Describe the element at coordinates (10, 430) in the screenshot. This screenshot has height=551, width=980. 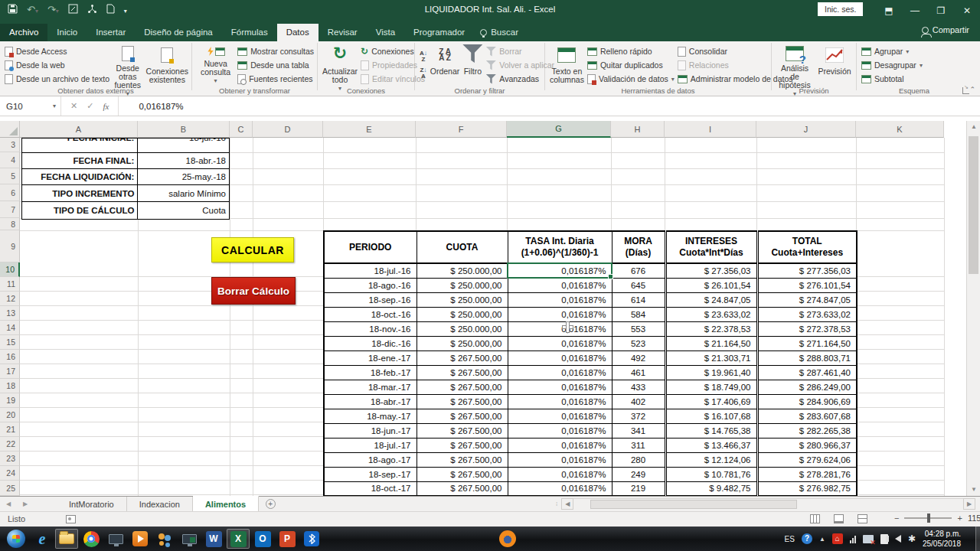
I see `row-header: 21` at that location.